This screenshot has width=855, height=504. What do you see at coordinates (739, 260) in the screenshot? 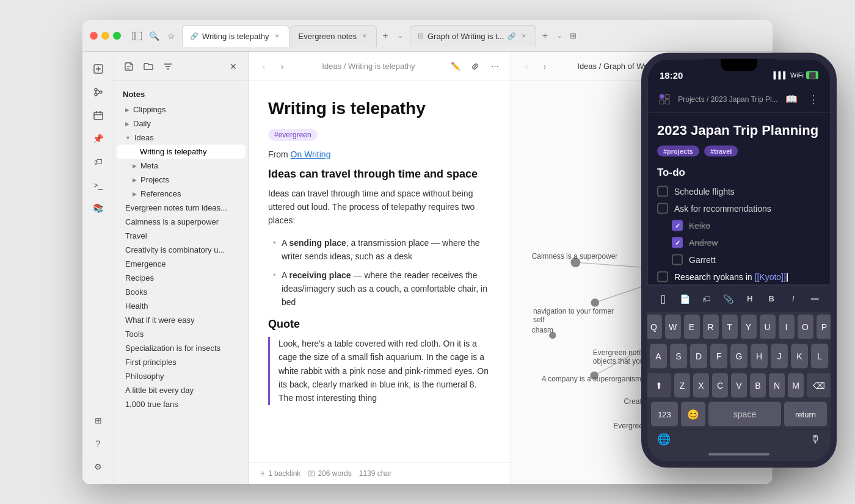
I see `checklist-item-garrett: Garrett` at bounding box center [739, 260].